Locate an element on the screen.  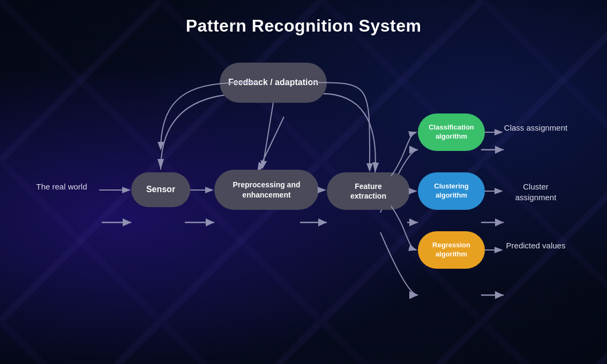
clustering-node: Clusteringalgorithm is located at coordinates (451, 191).